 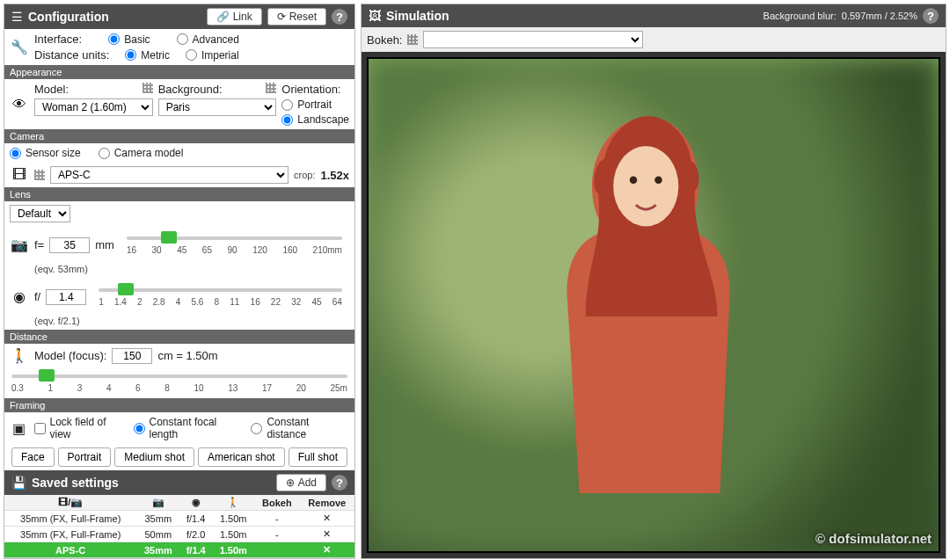 I want to click on watermark: © dofsimulator.net, so click(x=873, y=538).